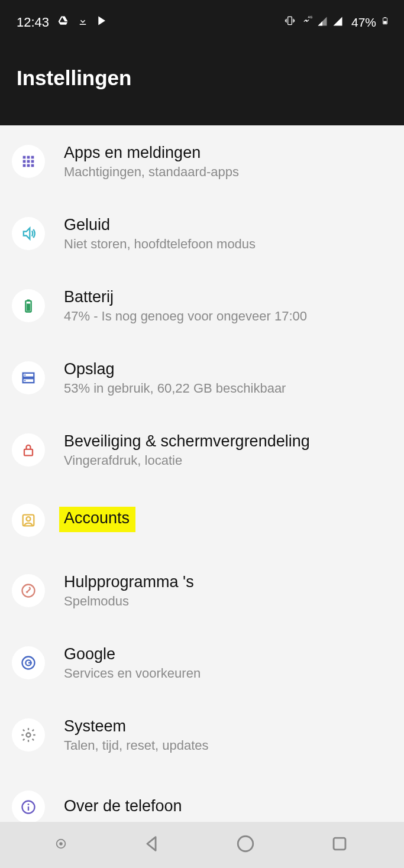 Image resolution: width=404 pixels, height=868 pixels. Describe the element at coordinates (364, 22) in the screenshot. I see `battery-percent: 47%` at that location.